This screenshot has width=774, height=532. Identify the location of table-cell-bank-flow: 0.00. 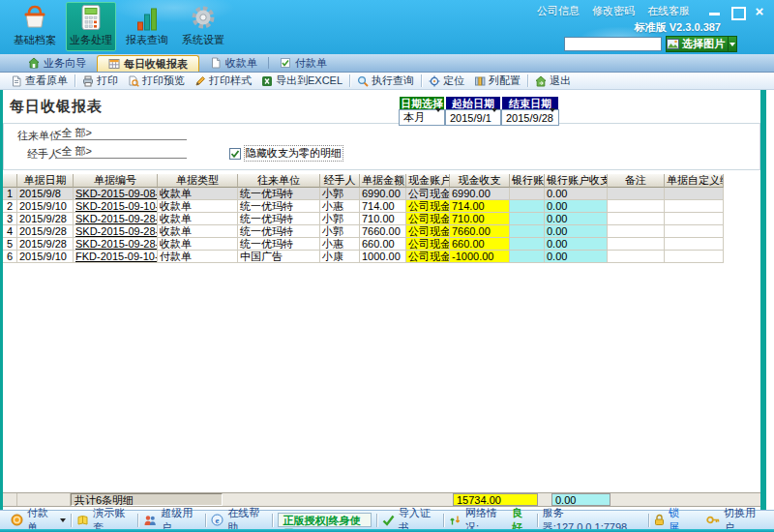
(577, 193).